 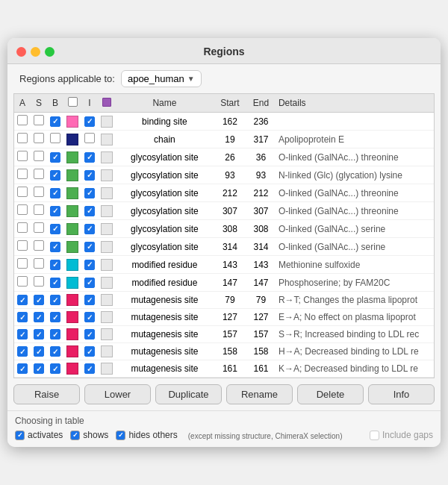 What do you see at coordinates (375, 436) in the screenshot?
I see `include-gaps-checkbox` at bounding box center [375, 436].